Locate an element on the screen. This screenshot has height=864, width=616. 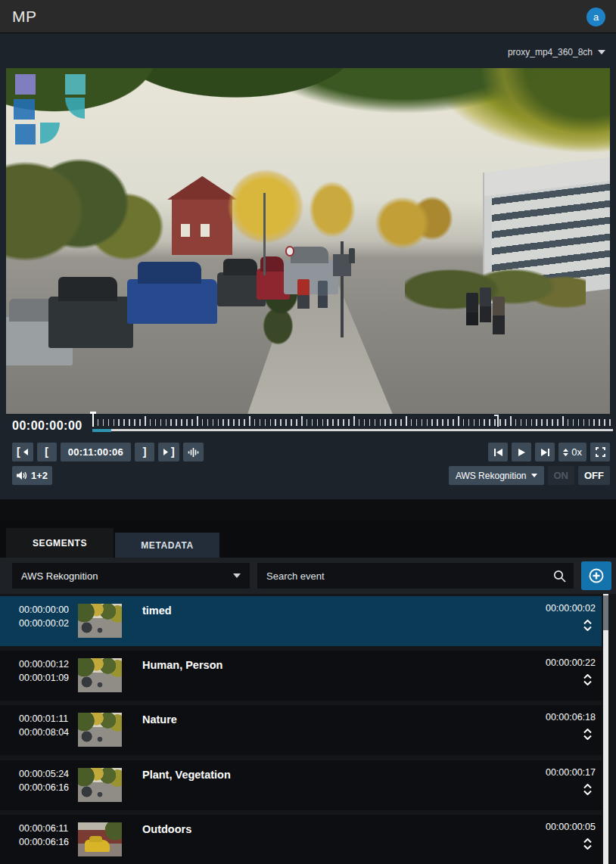
fullscreen-icon is located at coordinates (601, 452).